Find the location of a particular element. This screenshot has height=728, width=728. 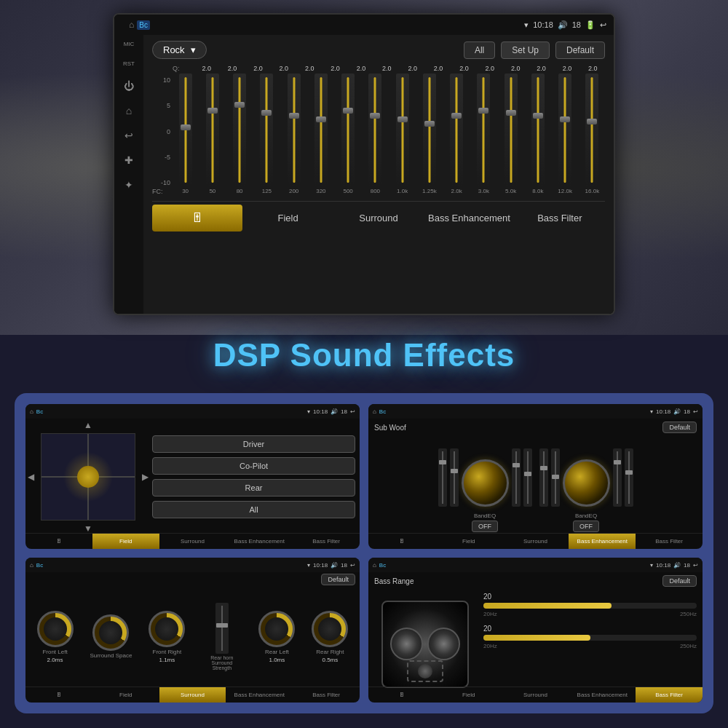

p4-tab-field: Field is located at coordinates (469, 695).